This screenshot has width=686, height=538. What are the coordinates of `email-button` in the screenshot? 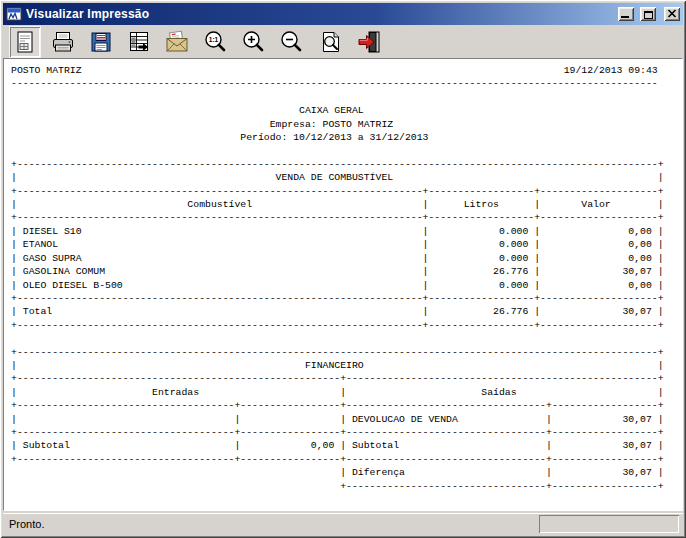 It's located at (177, 42).